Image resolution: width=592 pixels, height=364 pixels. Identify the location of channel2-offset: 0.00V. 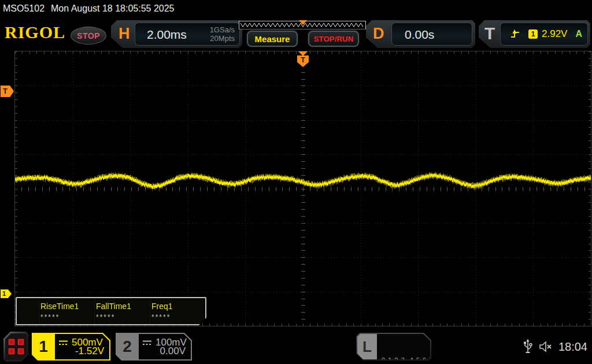
(173, 351).